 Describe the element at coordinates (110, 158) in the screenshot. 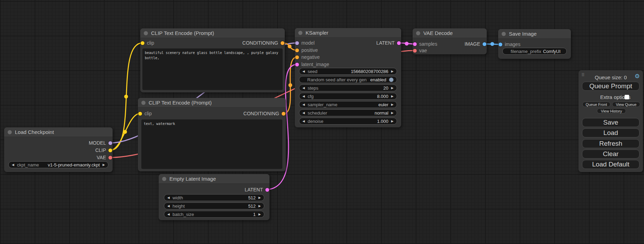

I see `vae-output-dot` at that location.